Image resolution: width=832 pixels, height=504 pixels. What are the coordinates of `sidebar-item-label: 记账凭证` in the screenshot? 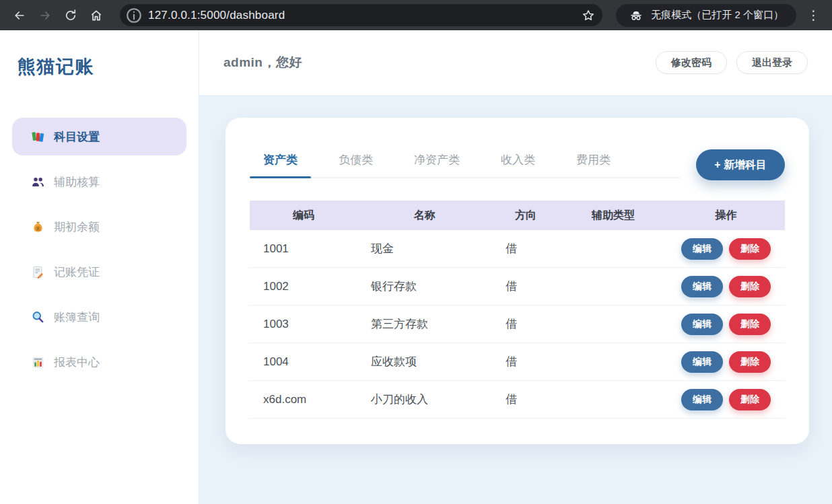 It's located at (77, 272).